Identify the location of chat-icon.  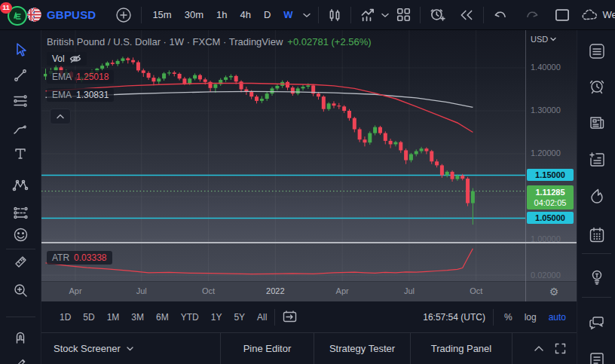
(597, 323).